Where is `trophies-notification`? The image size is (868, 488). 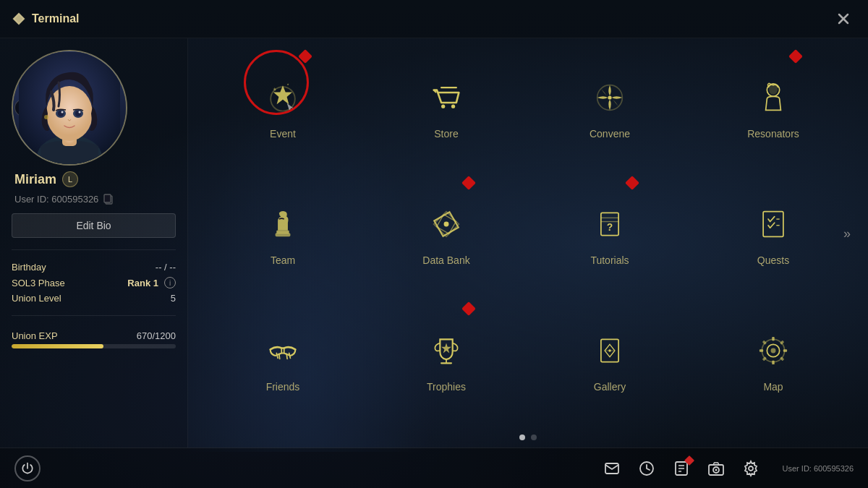 trophies-notification is located at coordinates (469, 309).